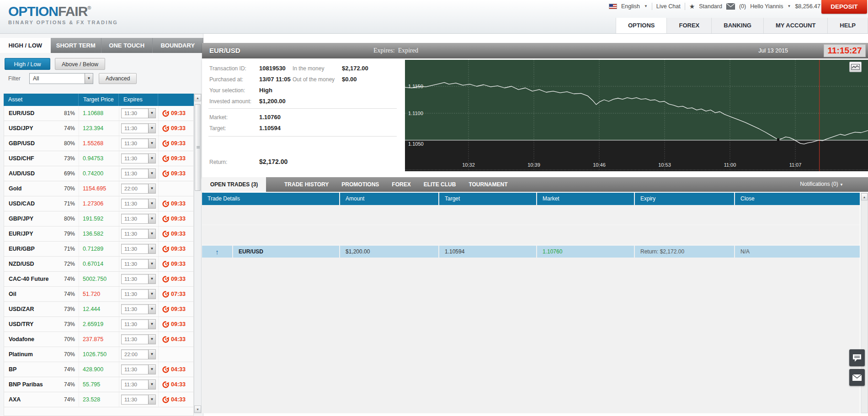  Describe the element at coordinates (99, 174) in the screenshot. I see `asset-row: AUD/USD 69% 0.74200 11:30 ▼ 09:33` at that location.